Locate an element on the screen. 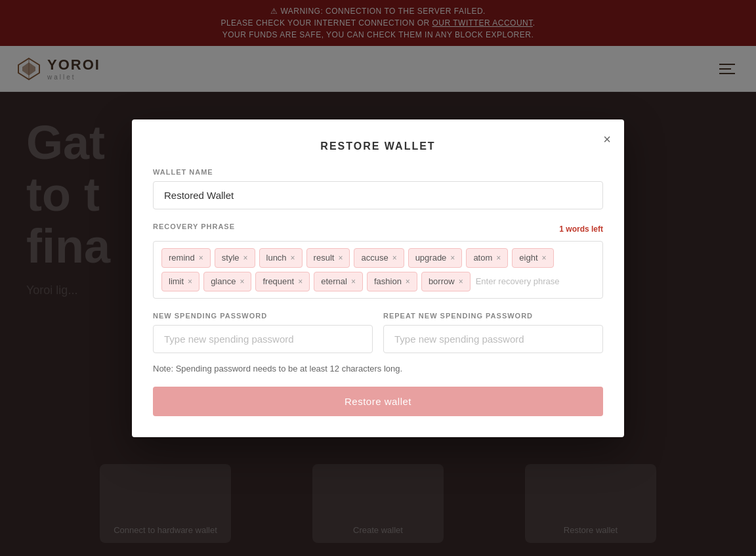 This screenshot has height=556, width=756. words-left-counter: 1 words left is located at coordinates (581, 229).